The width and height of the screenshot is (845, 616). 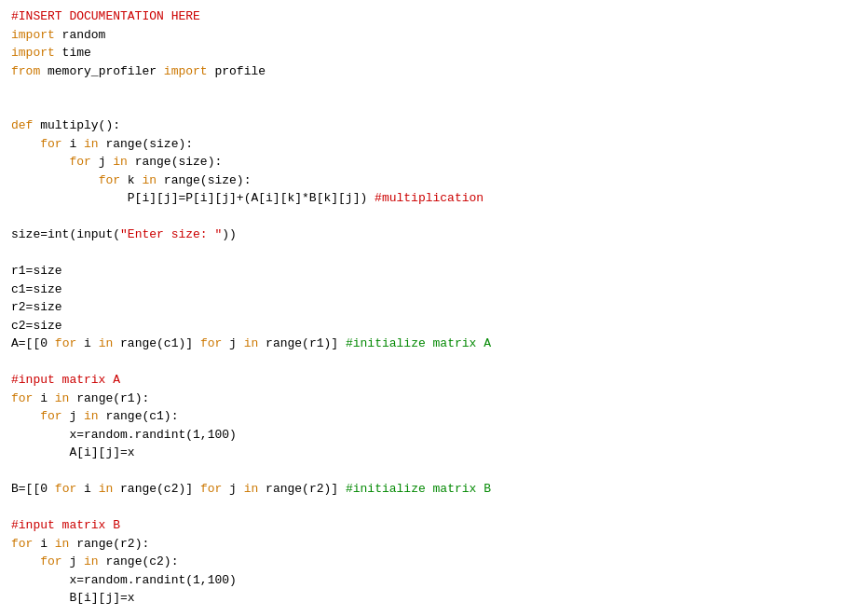 What do you see at coordinates (423, 326) in the screenshot?
I see `code-line: c2=size` at bounding box center [423, 326].